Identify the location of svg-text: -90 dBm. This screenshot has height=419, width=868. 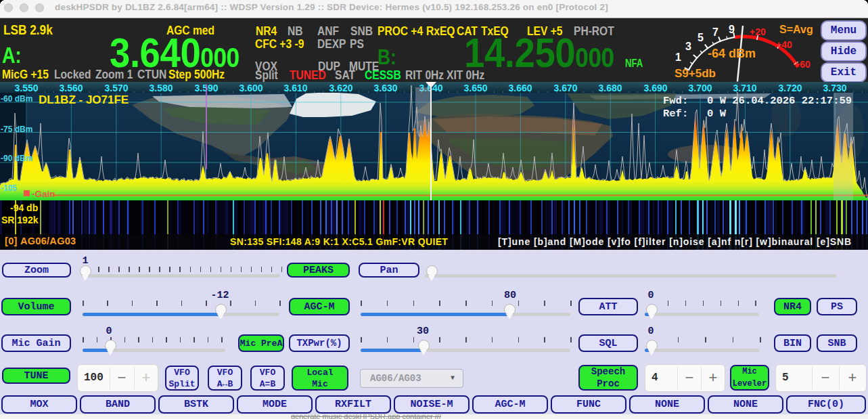
(16, 158).